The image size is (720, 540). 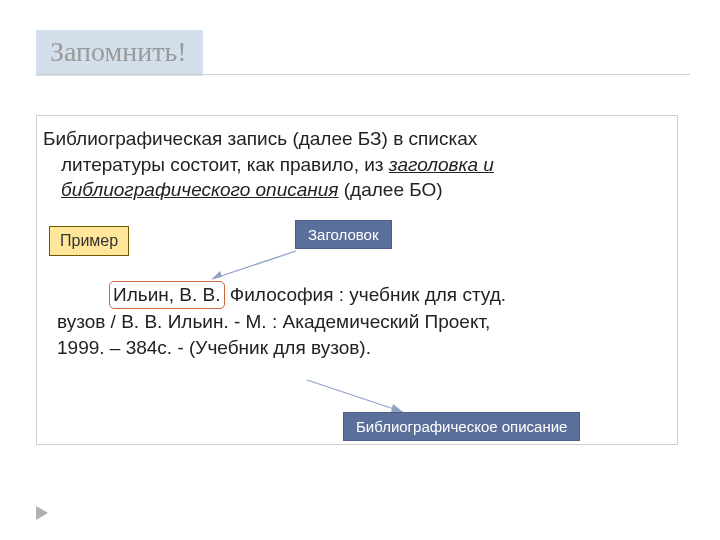 What do you see at coordinates (120, 53) in the screenshot?
I see `slide-title: Запомнить!` at bounding box center [120, 53].